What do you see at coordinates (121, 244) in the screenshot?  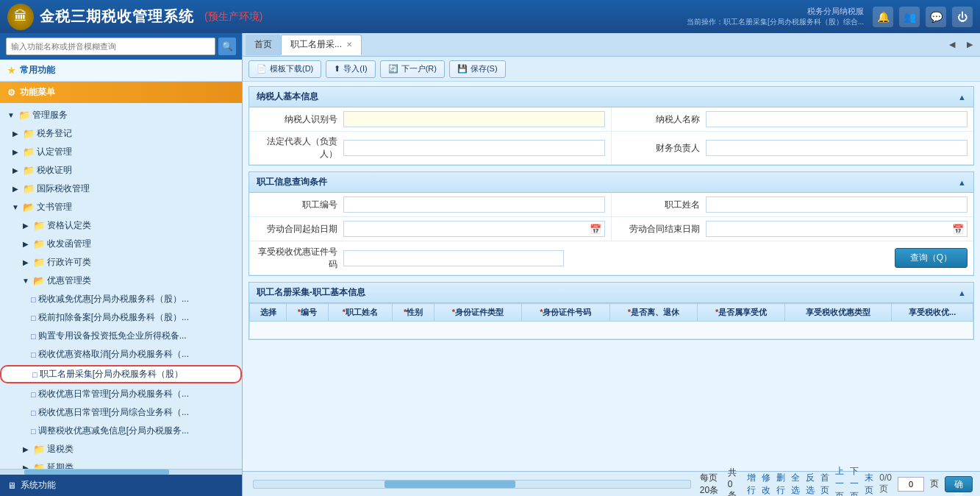 I see `tree-row-letter-mgmt: ▶ 📁 收发函管理` at bounding box center [121, 244].